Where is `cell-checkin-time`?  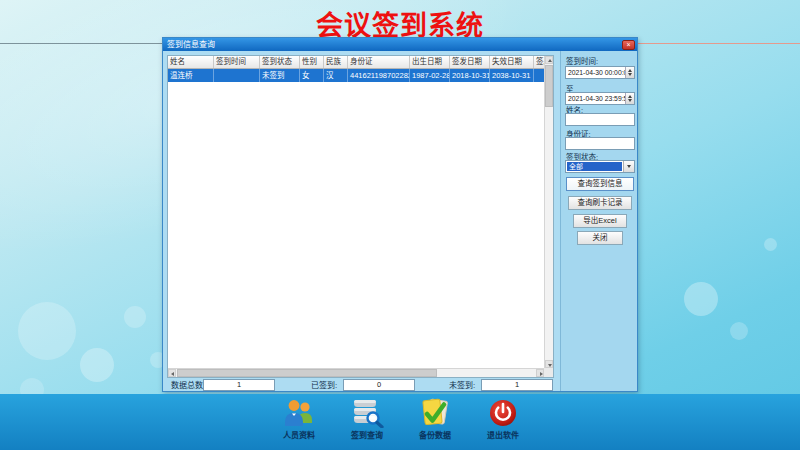
cell-checkin-time is located at coordinates (237, 76).